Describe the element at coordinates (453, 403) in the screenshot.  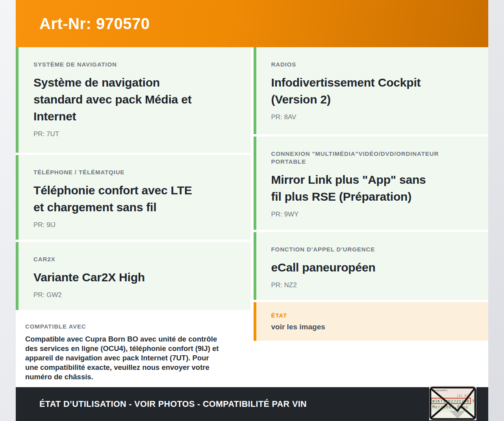
I see `vin-envelope-graphic: Fahrgestellnr. |4| AiA W1K71462J31298 7 …` at that location.